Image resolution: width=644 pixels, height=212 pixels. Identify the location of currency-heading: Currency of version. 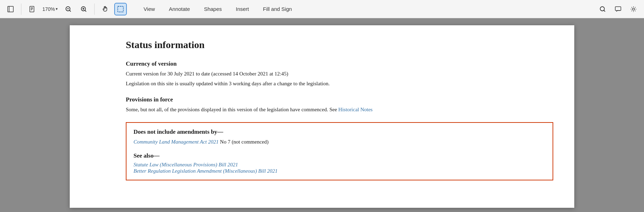
(340, 64).